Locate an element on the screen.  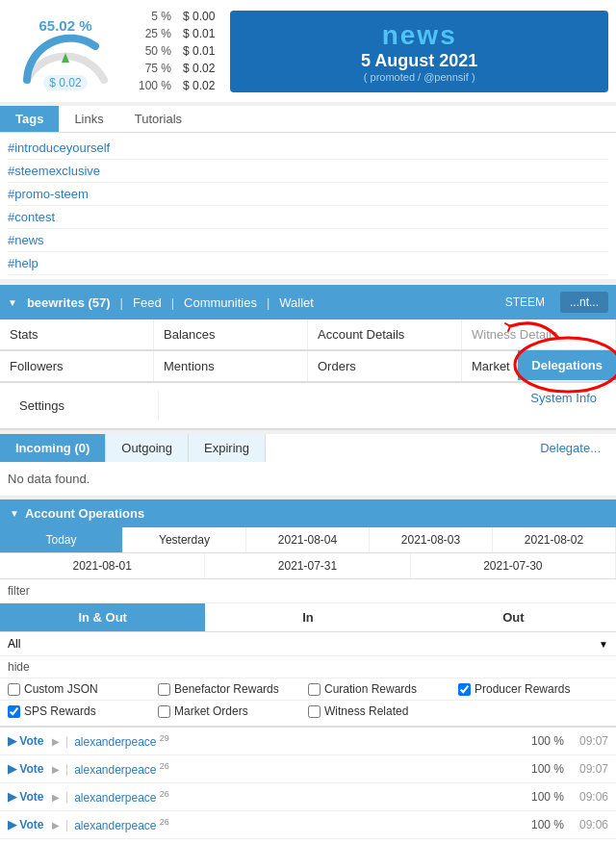
del-tab-delegate: Delegate... is located at coordinates (570, 448).